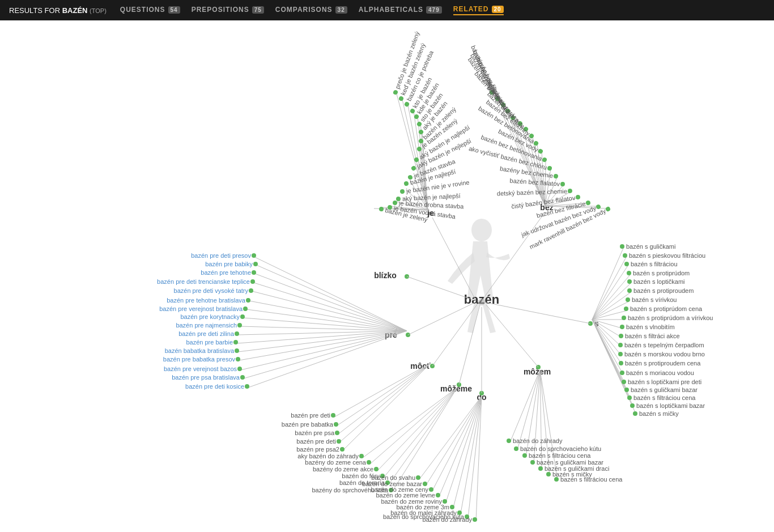 This screenshot has height=532, width=774. I want to click on tab-questions-count: 54, so click(175, 10).